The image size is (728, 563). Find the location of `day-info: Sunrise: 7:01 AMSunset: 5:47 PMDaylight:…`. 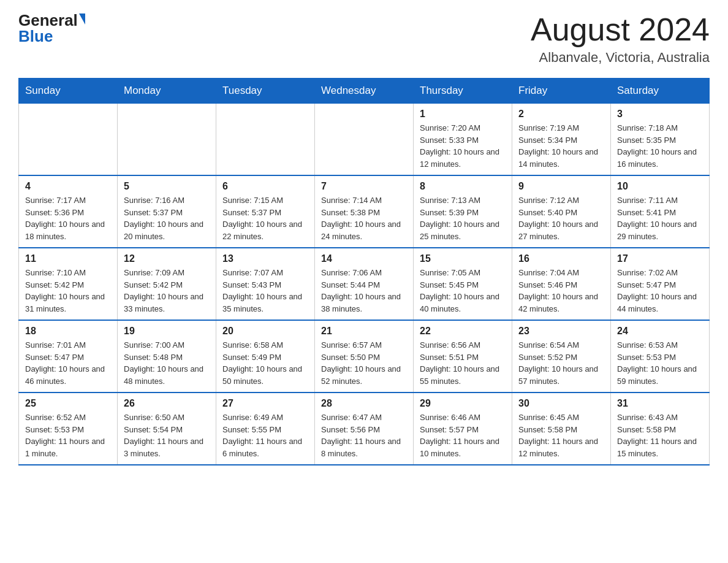

day-info: Sunrise: 7:01 AMSunset: 5:47 PMDaylight:… is located at coordinates (68, 363).